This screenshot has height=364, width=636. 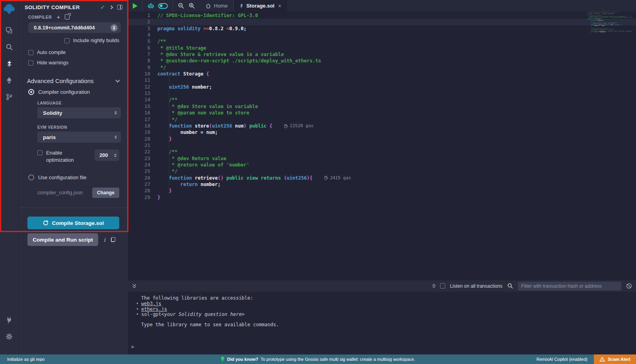 I want to click on line-number: 9, so click(x=139, y=68).